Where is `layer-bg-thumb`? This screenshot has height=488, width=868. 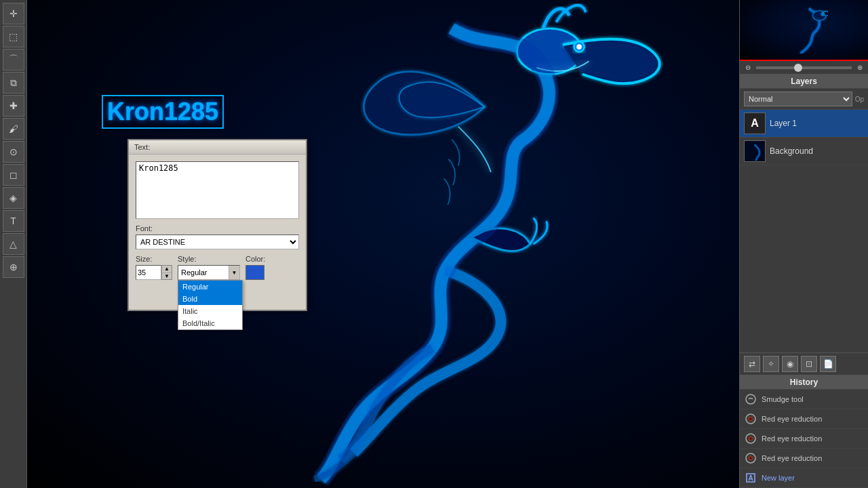
layer-bg-thumb is located at coordinates (755, 151).